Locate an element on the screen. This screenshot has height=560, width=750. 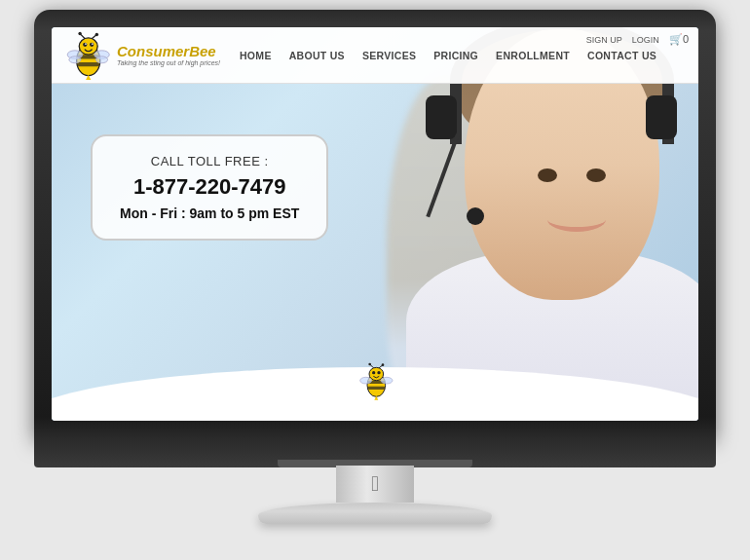
monitor-chin is located at coordinates (375, 453).